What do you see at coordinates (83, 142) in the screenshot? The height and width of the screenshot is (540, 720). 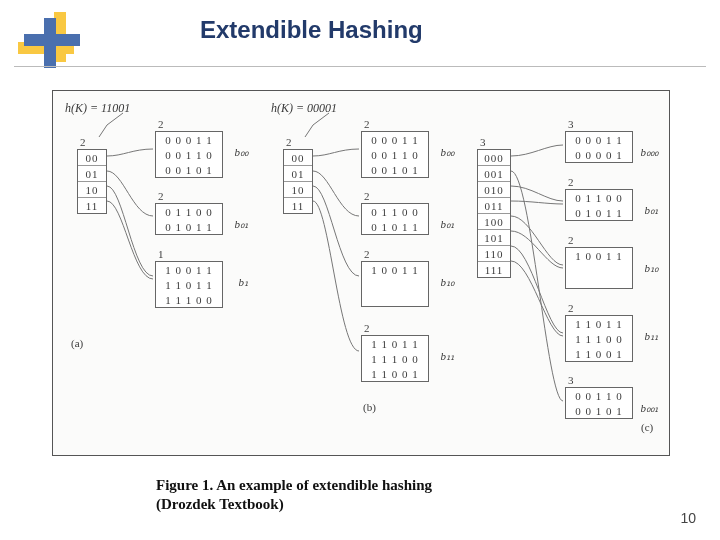 I see `dir-depth-a: 2` at bounding box center [83, 142].